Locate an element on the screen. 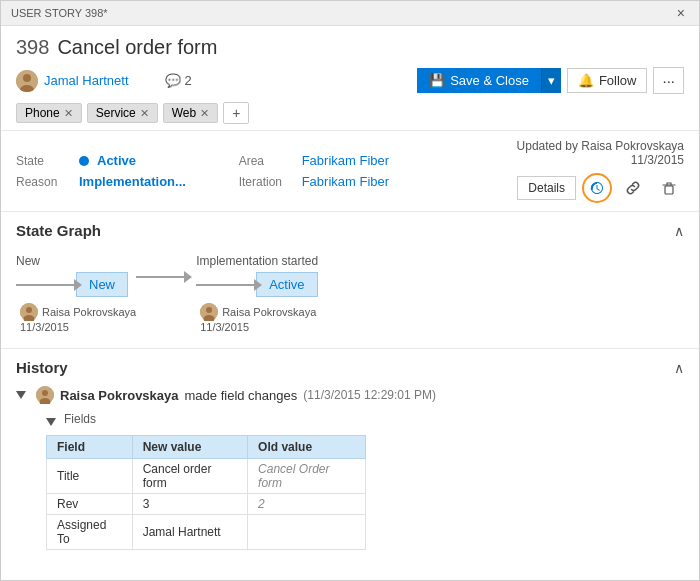 This screenshot has height=581, width=700. action-icons: Details is located at coordinates (600, 188).